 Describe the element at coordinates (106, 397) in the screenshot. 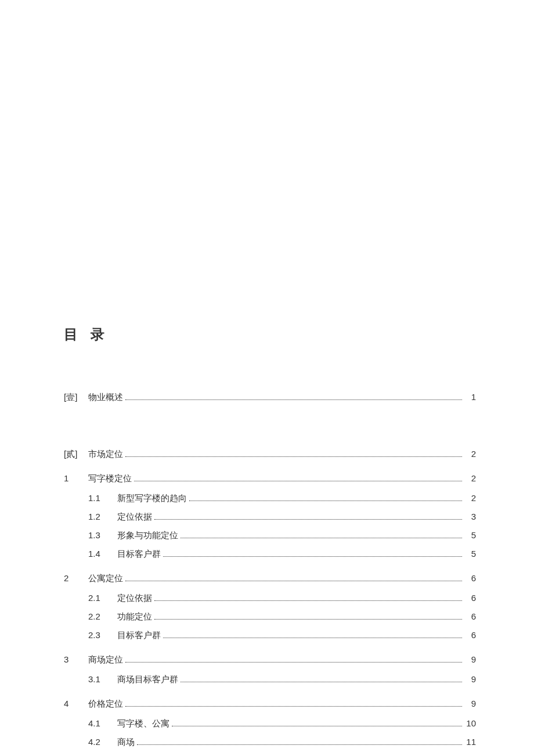

I see `toc-label: 物业概述` at that location.